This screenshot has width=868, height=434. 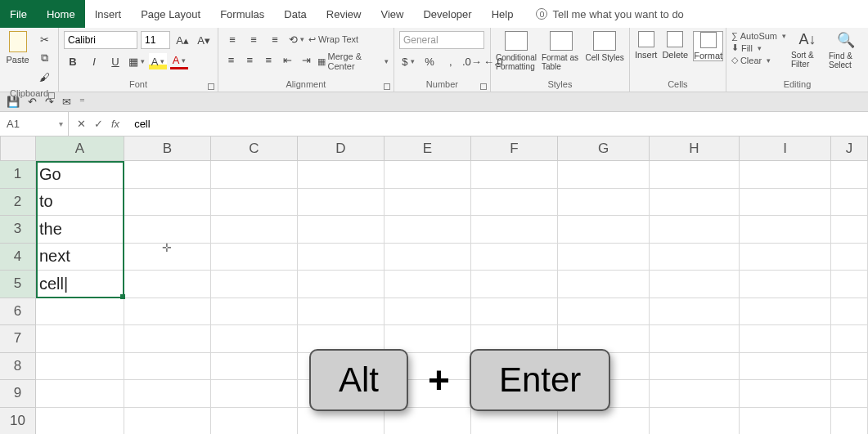 What do you see at coordinates (288, 60) in the screenshot?
I see `decrease-indent-icon: ⇤` at bounding box center [288, 60].